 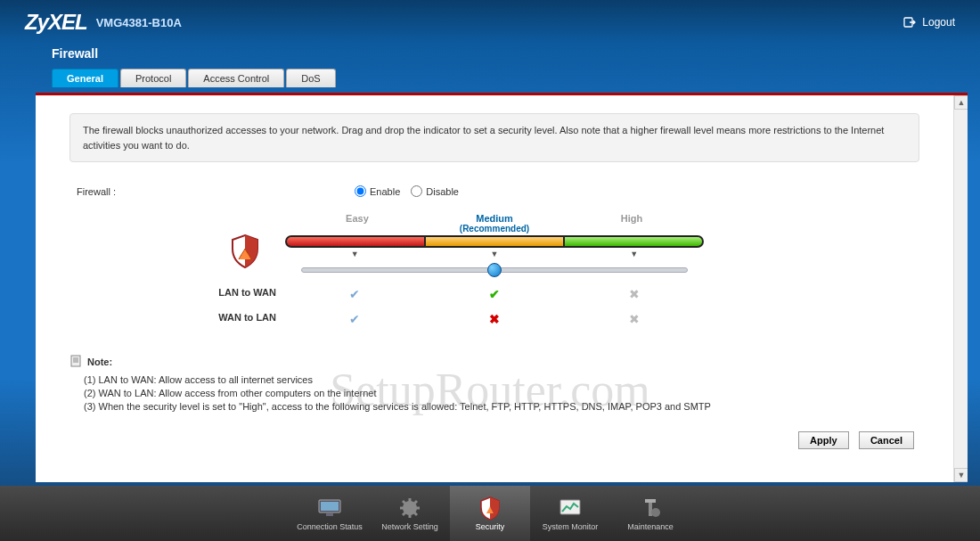 What do you see at coordinates (495, 242) in the screenshot?
I see `bar-segment-medium` at bounding box center [495, 242].